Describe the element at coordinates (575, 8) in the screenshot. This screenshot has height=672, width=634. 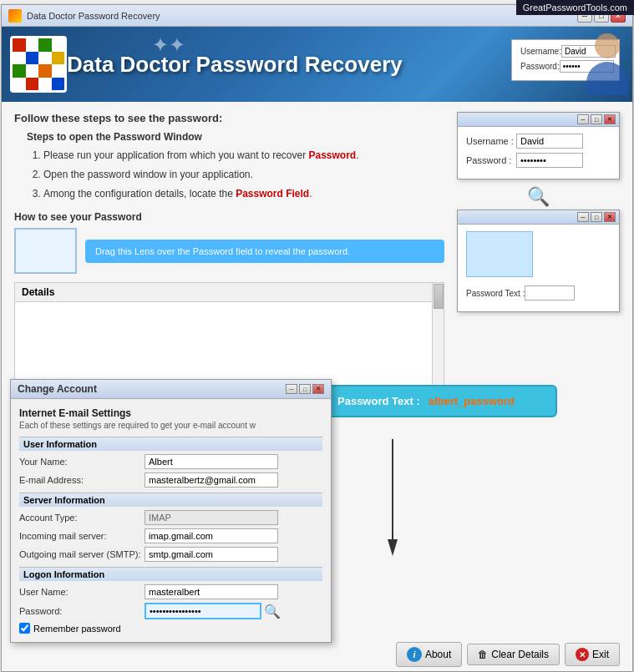
I see `watermark: GreatPasswordTools.com` at that location.